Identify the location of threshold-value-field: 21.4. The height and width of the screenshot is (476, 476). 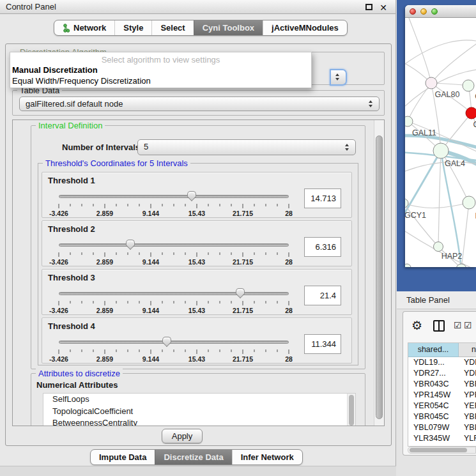
(323, 295).